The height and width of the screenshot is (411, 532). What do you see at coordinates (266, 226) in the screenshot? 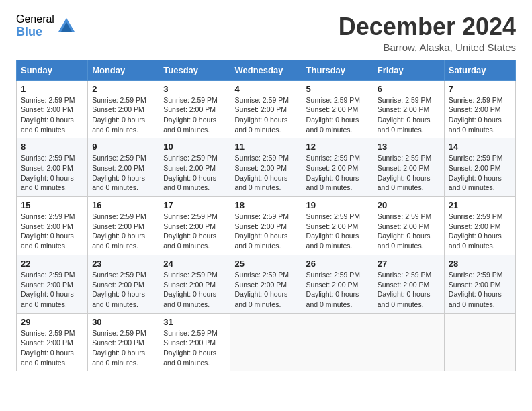
I see `calendar-week-row: 15Sunrise: 2:59 PMSunset: 2:00 PMDayligh…` at bounding box center [266, 226].